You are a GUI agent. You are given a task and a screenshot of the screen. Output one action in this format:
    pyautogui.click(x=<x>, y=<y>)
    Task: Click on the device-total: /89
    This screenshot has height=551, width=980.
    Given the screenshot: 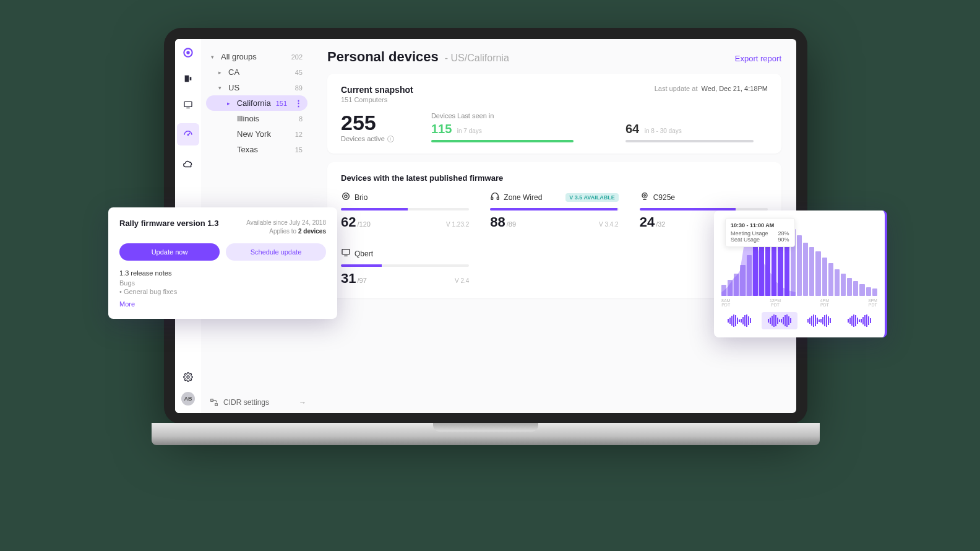 What is the action you would take?
    pyautogui.click(x=511, y=224)
    